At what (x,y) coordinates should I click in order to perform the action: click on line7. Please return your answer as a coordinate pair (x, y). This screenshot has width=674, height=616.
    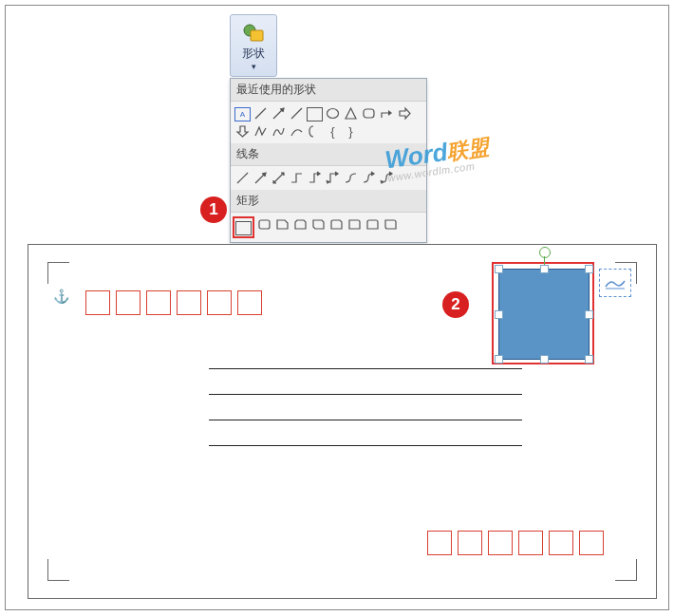
    Looking at the image, I should click on (351, 178).